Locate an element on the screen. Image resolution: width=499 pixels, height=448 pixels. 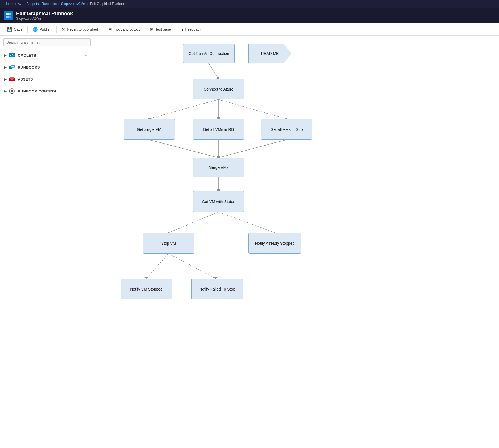
node-get-all-vms-sub: Get all VMs in Sub is located at coordinates (286, 129).